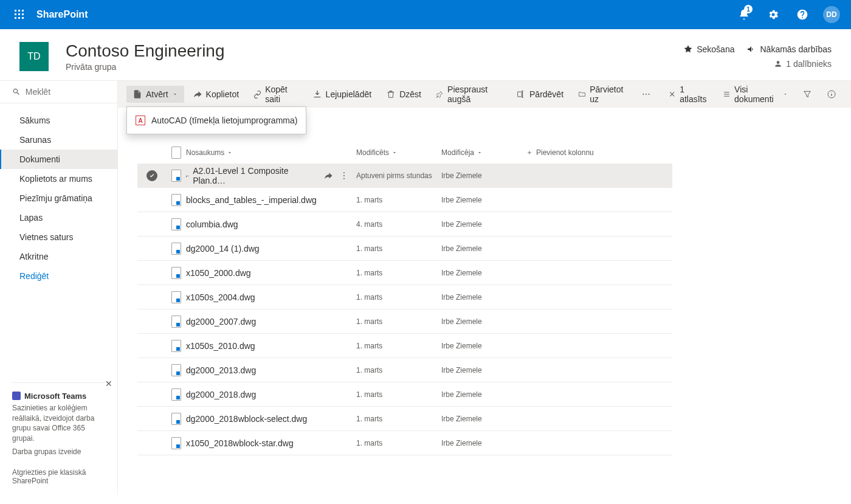  Describe the element at coordinates (34, 57) in the screenshot. I see `site-logo: TD` at that location.